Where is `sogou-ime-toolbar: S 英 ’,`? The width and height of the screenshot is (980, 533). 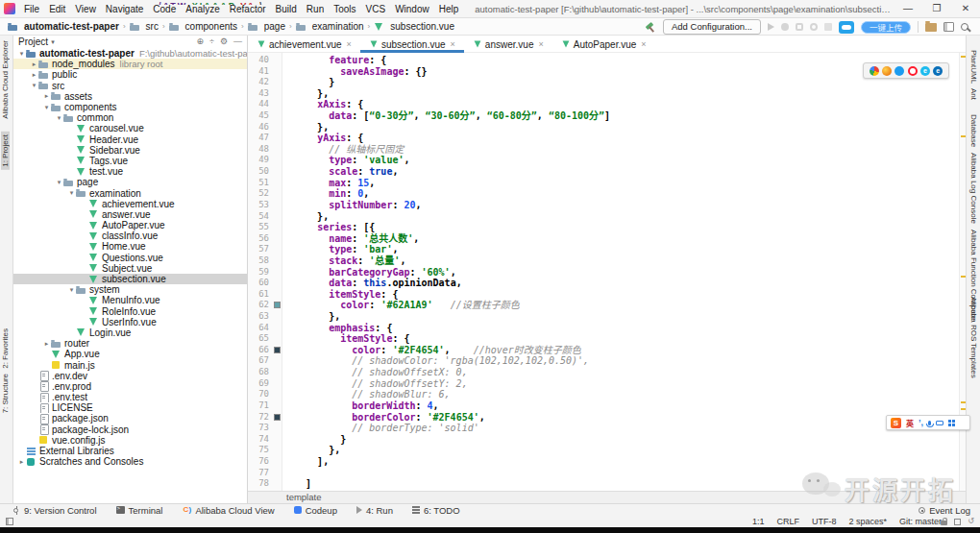
sogou-ime-toolbar: S 英 ’, is located at coordinates (928, 423).